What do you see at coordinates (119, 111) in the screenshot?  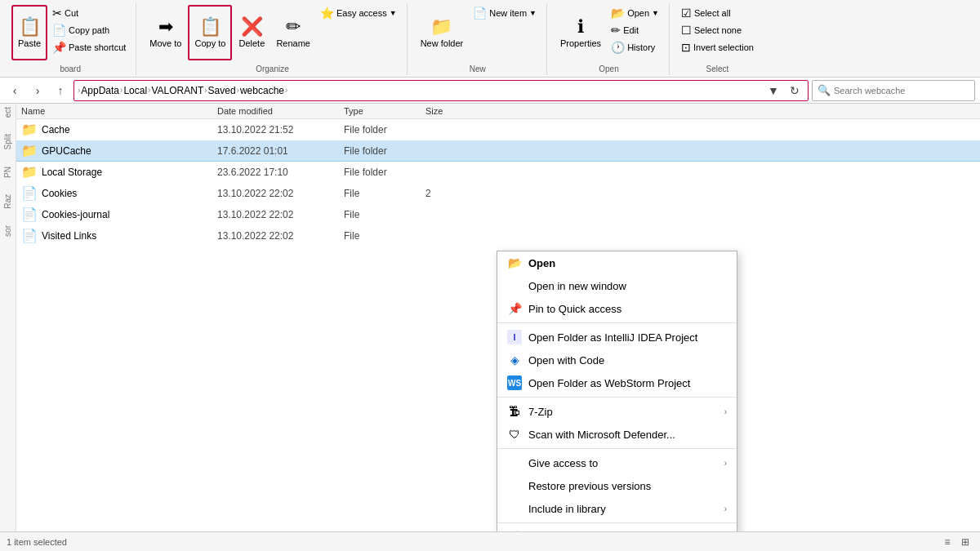 I see `col-header-name: Name` at bounding box center [119, 111].